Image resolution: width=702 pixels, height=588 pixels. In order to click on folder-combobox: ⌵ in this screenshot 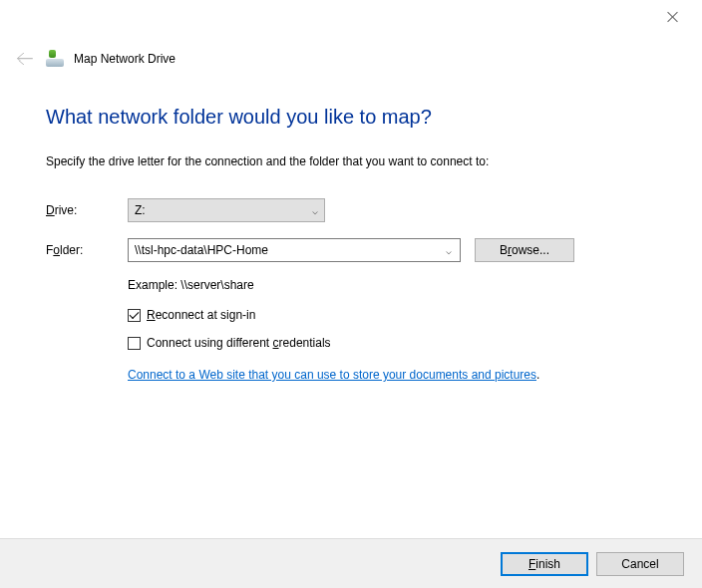, I will do `click(294, 250)`.